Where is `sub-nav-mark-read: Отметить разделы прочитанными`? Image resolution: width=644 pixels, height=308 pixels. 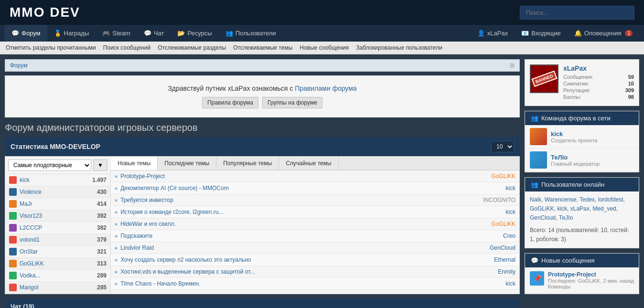
sub-nav-mark-read: Отметить разделы прочитанными is located at coordinates (51, 48).